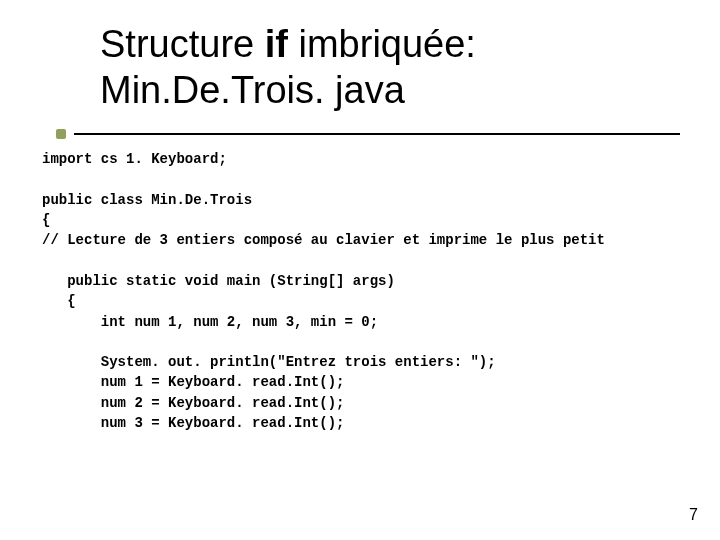 The image size is (720, 540). Describe the element at coordinates (377, 134) in the screenshot. I see `horizontal-rule` at that location.